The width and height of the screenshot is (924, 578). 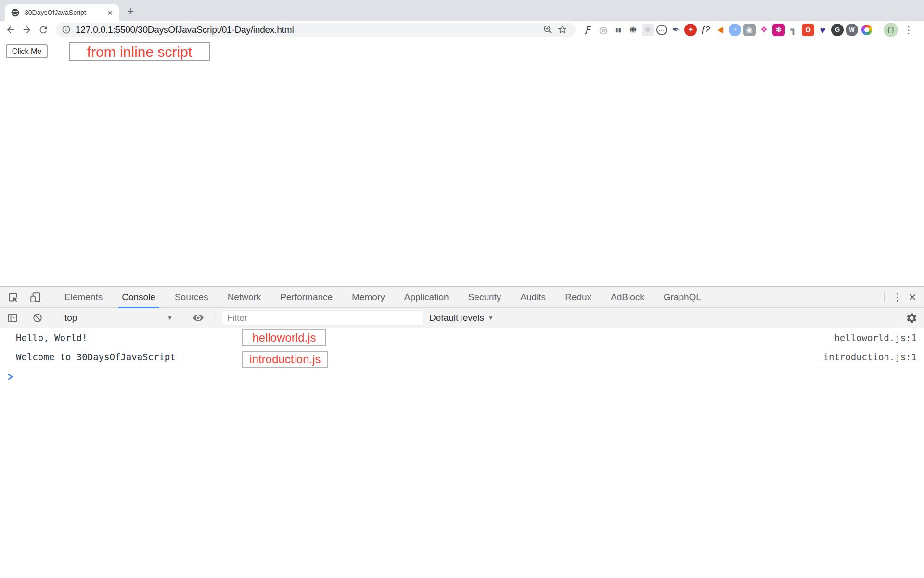 What do you see at coordinates (43, 30) in the screenshot?
I see `reload-button` at bounding box center [43, 30].